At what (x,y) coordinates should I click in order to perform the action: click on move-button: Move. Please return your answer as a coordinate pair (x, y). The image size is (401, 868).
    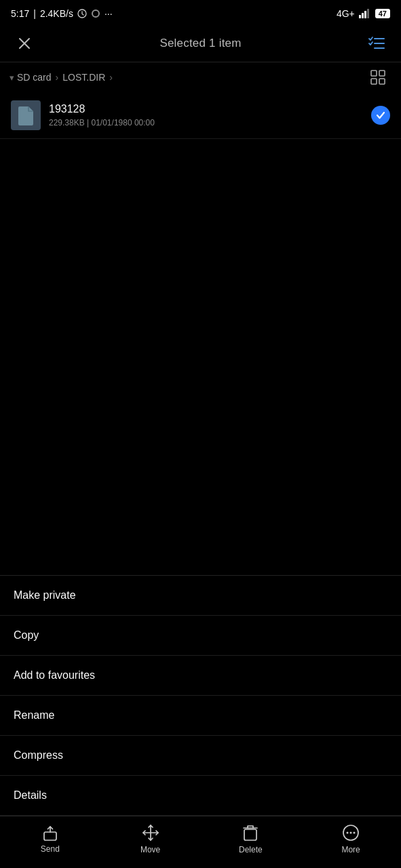
    Looking at the image, I should click on (151, 839).